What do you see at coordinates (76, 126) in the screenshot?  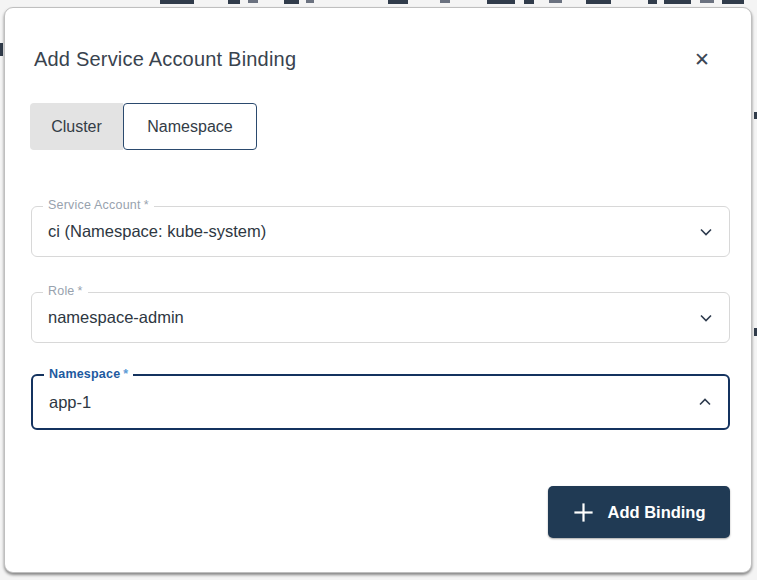 I see `tab-cluster: Cluster` at bounding box center [76, 126].